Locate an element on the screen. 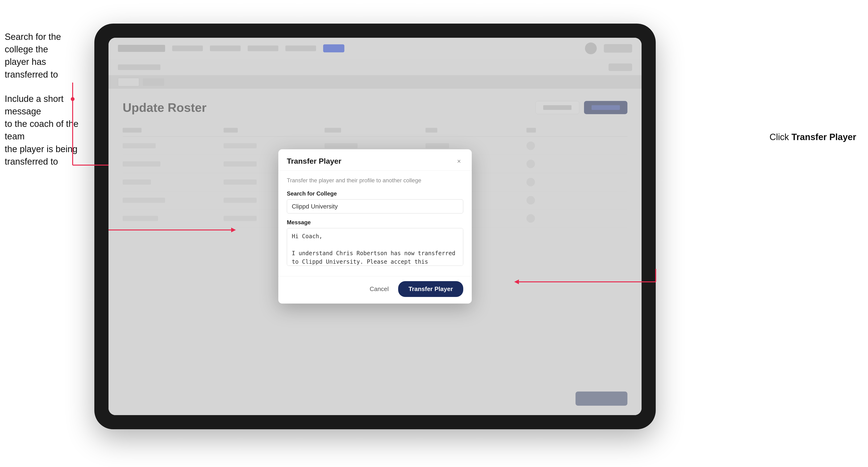 The height and width of the screenshot is (467, 868). modal-footer: Cancel Transfer Player is located at coordinates (375, 290).